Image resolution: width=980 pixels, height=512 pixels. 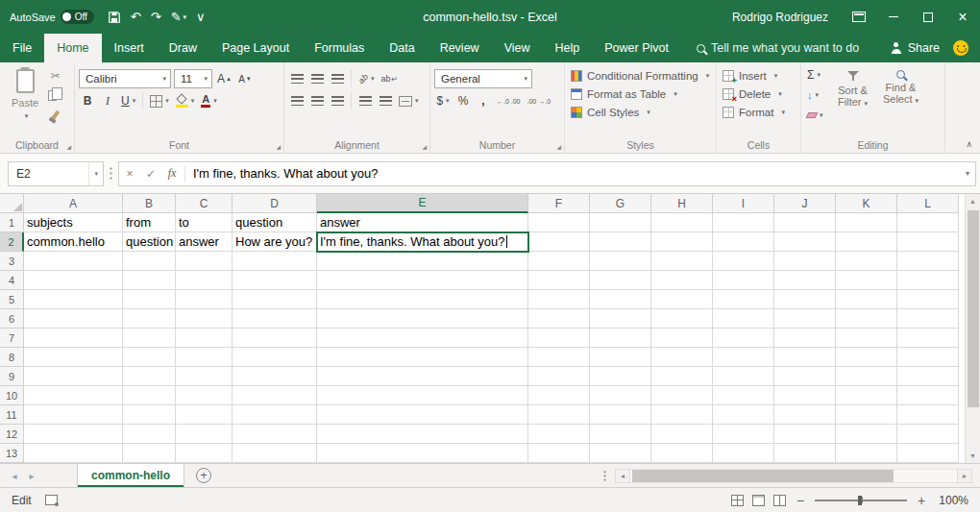 What do you see at coordinates (423, 280) in the screenshot?
I see `cell-E4` at bounding box center [423, 280].